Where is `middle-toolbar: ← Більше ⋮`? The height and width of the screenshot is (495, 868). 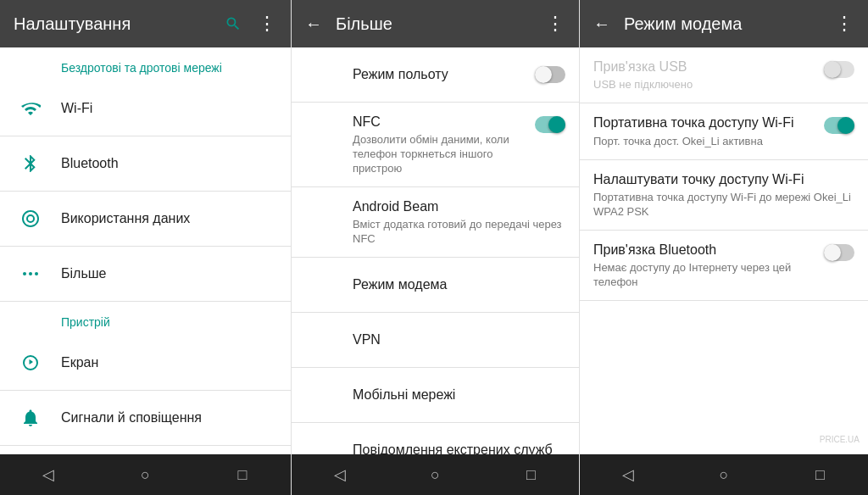
middle-toolbar: ← Більше ⋮ is located at coordinates (436, 24).